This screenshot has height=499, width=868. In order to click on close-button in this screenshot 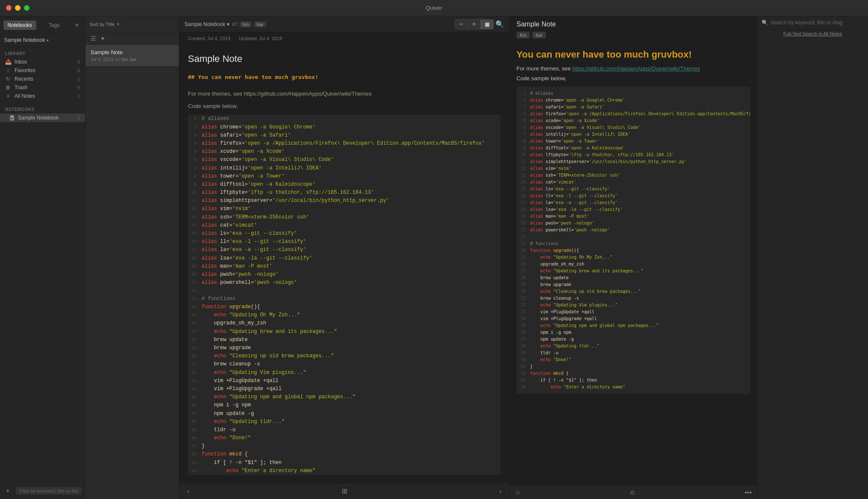, I will do `click(9, 8)`.